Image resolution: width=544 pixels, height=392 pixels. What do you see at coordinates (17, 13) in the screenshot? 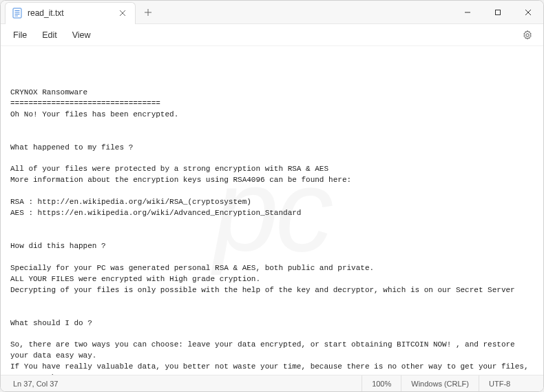
I see `notepad-icon` at bounding box center [17, 13].